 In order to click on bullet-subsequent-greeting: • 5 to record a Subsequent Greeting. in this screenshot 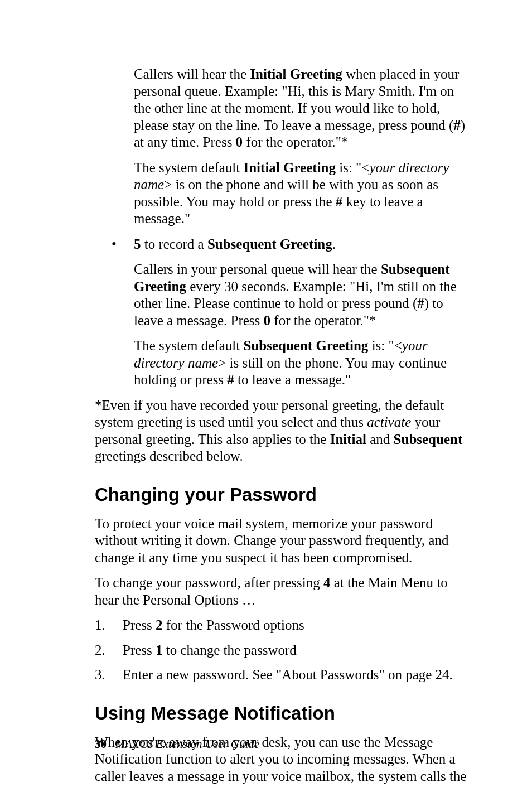, I will do `click(291, 244)`.